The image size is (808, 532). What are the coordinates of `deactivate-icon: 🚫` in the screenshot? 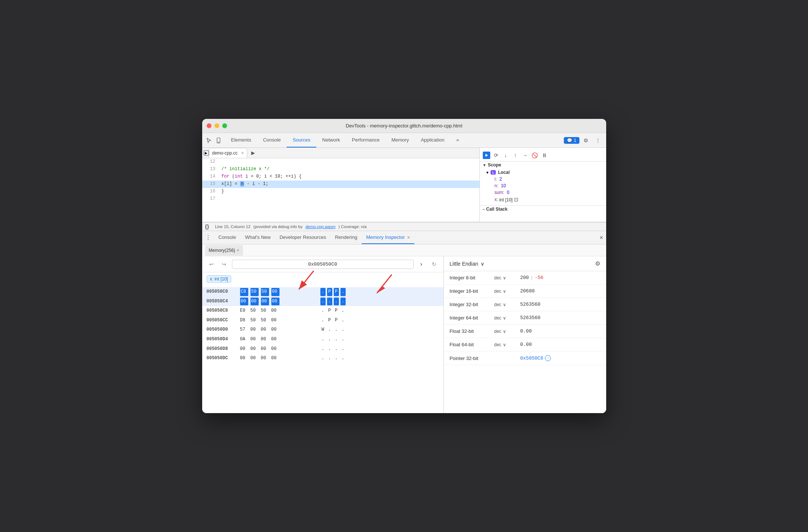 It's located at (535, 155).